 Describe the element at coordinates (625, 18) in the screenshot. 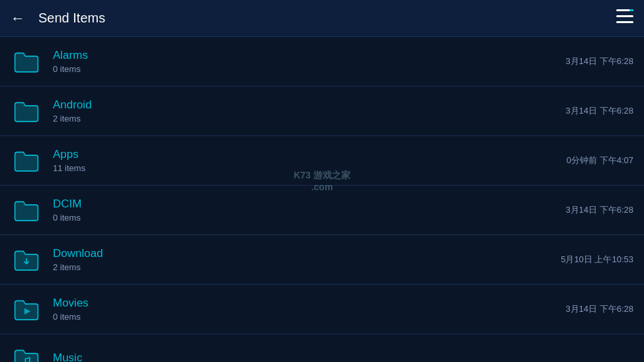

I see `menu-button` at that location.